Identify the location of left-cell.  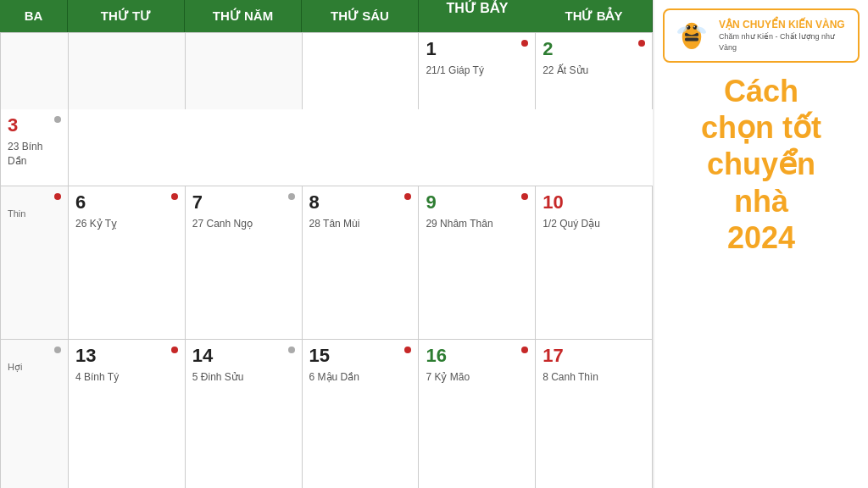
(35, 71).